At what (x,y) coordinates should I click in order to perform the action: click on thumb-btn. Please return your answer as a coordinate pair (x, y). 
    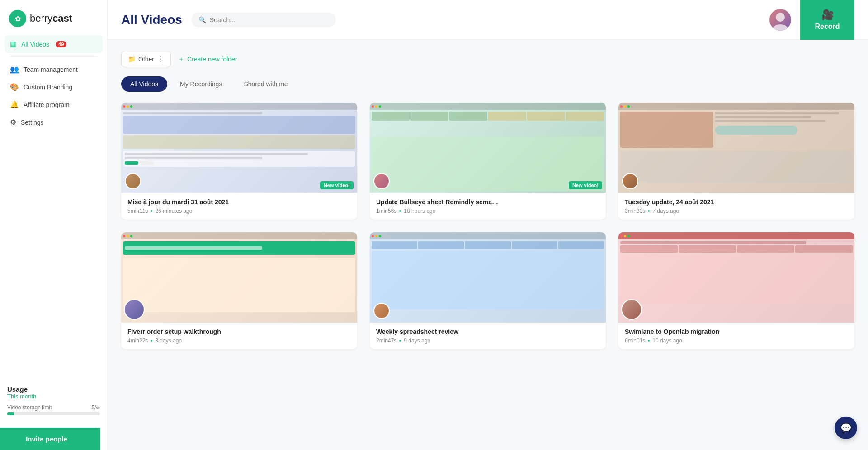
    Looking at the image, I should click on (132, 163).